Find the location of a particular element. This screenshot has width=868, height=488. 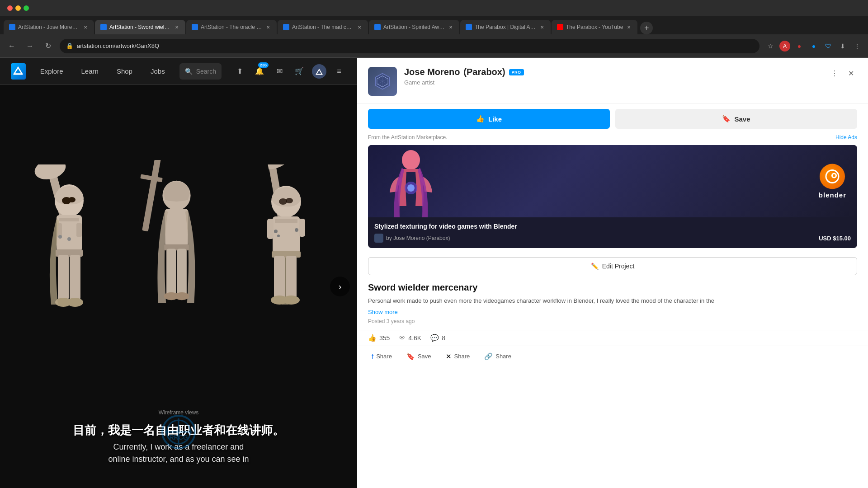

tab-2: ArtStation - Sword wielder me... ✕ is located at coordinates (140, 27).